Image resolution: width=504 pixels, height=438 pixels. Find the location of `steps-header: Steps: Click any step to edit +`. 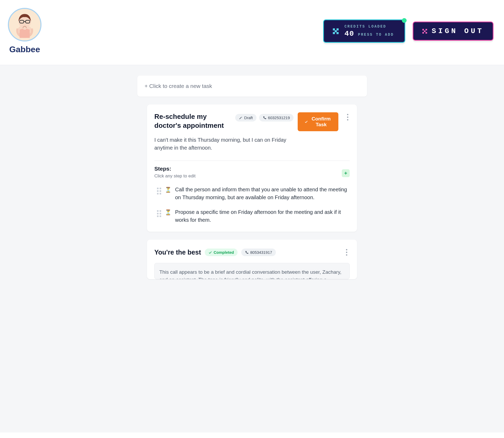

steps-header: Steps: Click any step to edit + is located at coordinates (252, 172).